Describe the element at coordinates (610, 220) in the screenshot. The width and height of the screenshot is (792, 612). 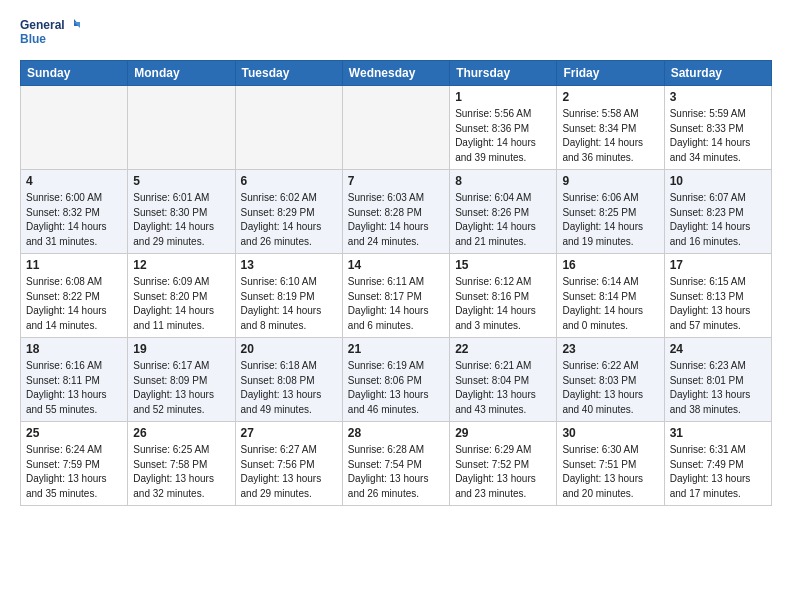
I see `day-info: Sunrise: 6:06 AMSunset: 8:25 PMDaylight:…` at that location.